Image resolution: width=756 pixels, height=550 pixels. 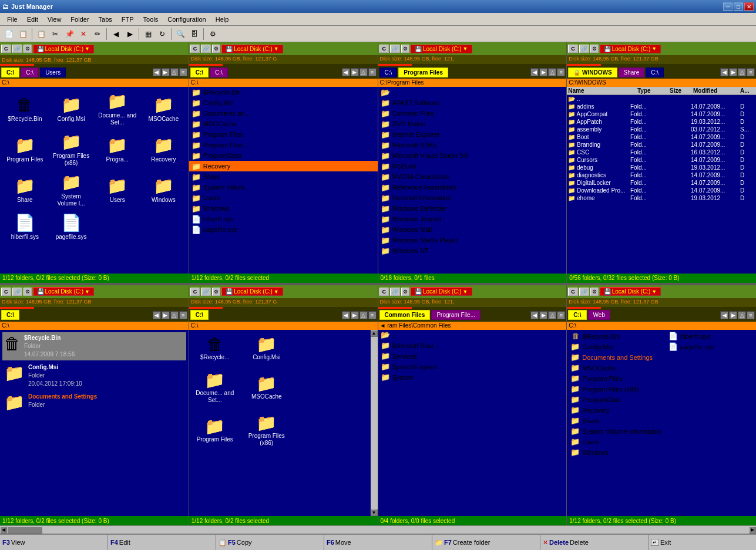 What do you see at coordinates (216, 49) in the screenshot?
I see `panel-2-settings-btn: ⚙` at bounding box center [216, 49].